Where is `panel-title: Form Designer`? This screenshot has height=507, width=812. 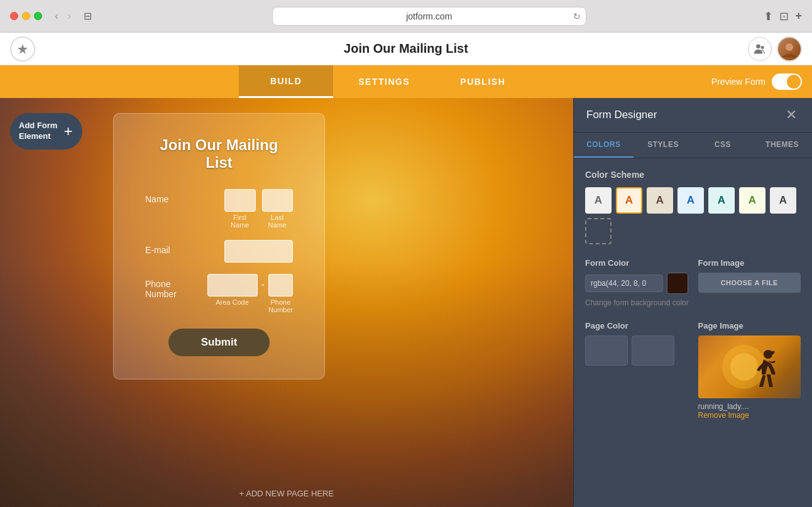 panel-title: Form Designer is located at coordinates (622, 115).